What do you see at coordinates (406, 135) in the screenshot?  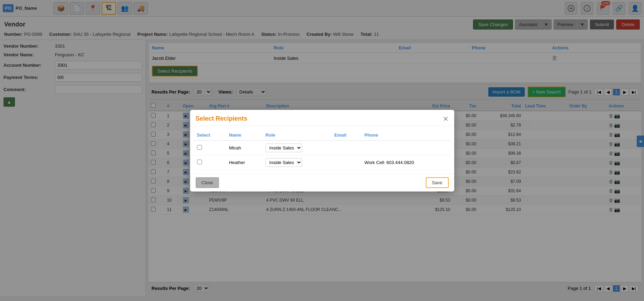 I see `modal-col-phone: Phone` at bounding box center [406, 135].